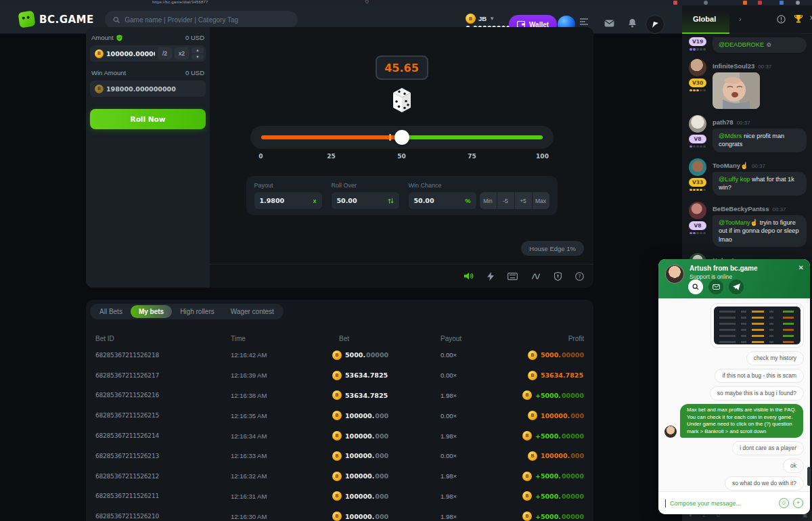 The width and height of the screenshot is (812, 521). Describe the element at coordinates (524, 200) in the screenshot. I see `plus-5-button: +5` at that location.